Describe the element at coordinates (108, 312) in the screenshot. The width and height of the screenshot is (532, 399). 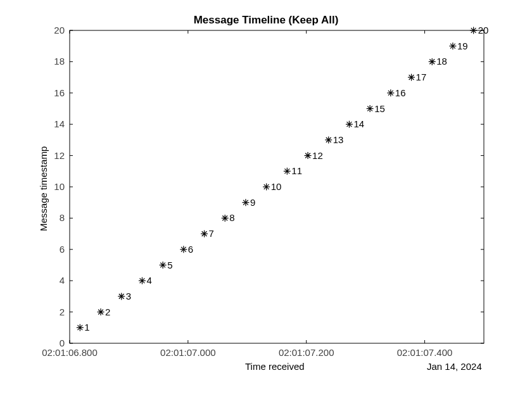
I see `data-point-label: 2` at that location.